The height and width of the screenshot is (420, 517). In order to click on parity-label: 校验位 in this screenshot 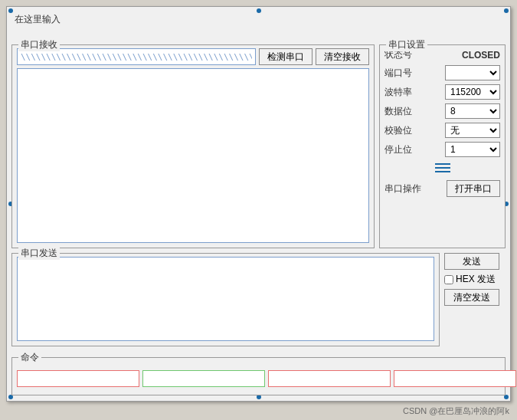, I will do `click(399, 130)`.